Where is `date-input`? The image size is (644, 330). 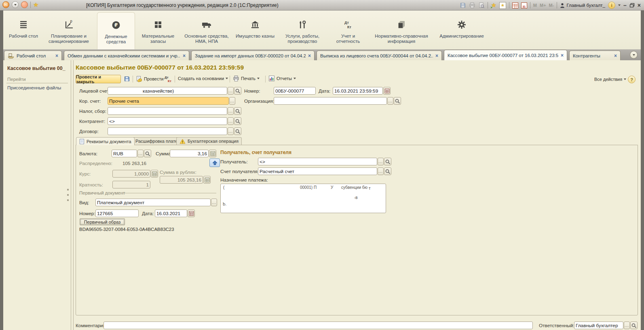
date-input is located at coordinates (358, 91).